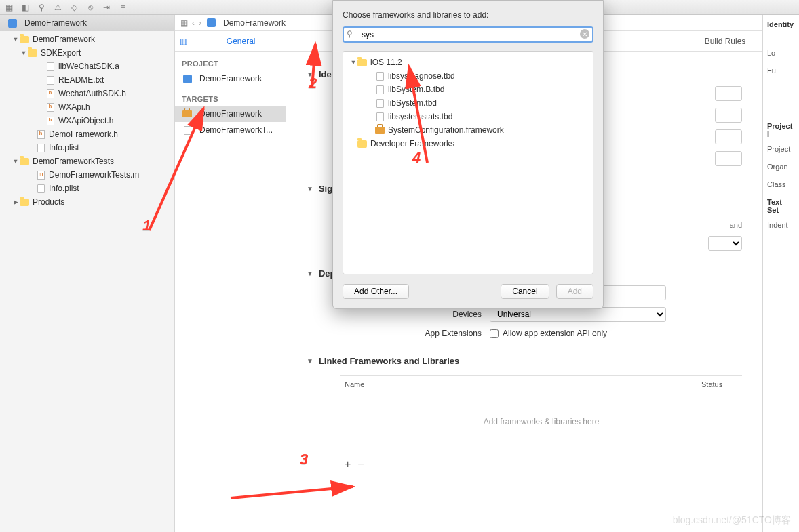 The width and height of the screenshot is (799, 532). What do you see at coordinates (87, 134) in the screenshot?
I see `tree-item: DemoFramework.h` at bounding box center [87, 134].